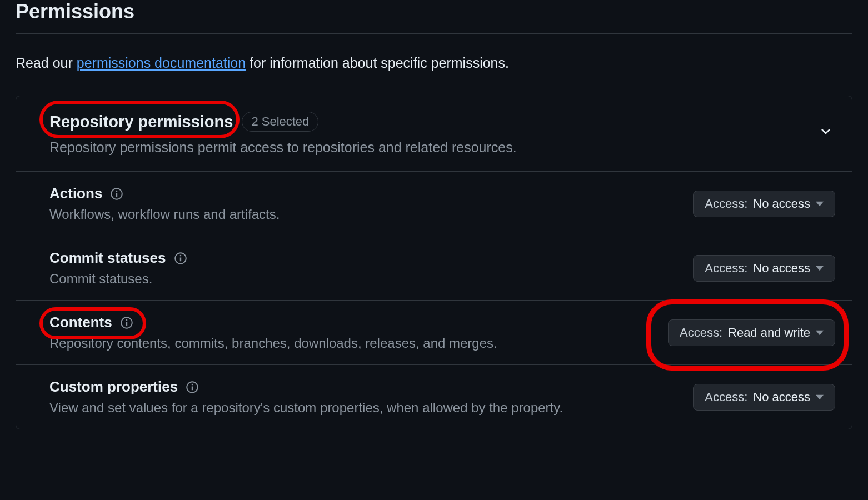 This screenshot has width=868, height=500. What do you see at coordinates (764, 204) in the screenshot?
I see `access-dropdown-actions: Access: No access` at bounding box center [764, 204].